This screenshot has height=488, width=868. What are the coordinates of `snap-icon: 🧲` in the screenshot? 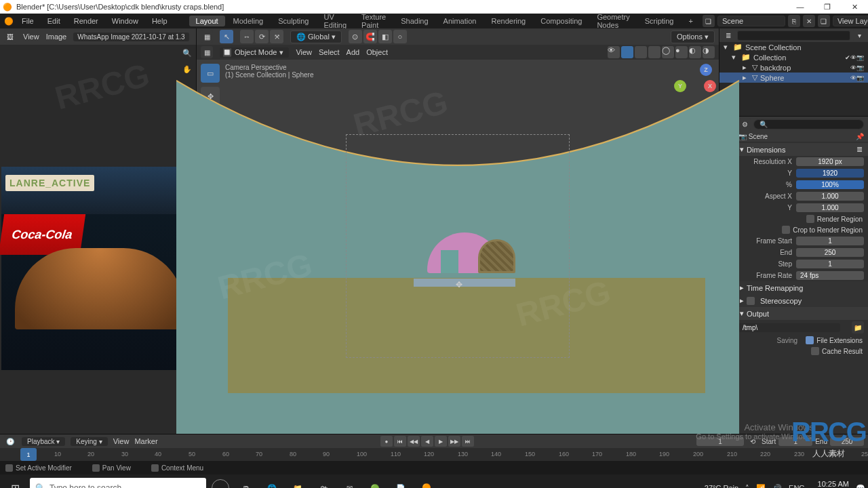 It's located at (370, 37).